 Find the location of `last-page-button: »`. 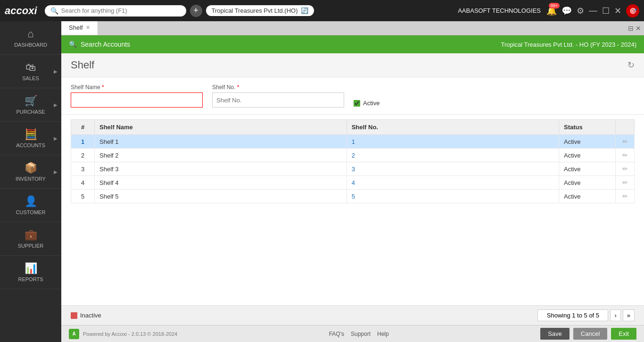

last-page-button: » is located at coordinates (629, 315).